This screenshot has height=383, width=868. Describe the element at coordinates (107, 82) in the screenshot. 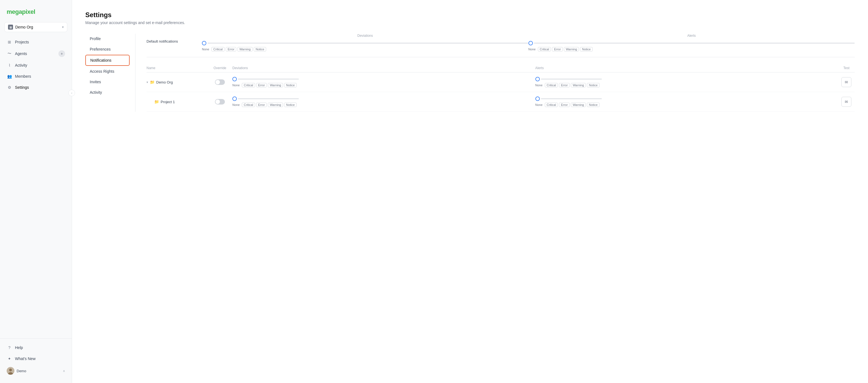

I see `settings-nav-invites: Invites` at that location.